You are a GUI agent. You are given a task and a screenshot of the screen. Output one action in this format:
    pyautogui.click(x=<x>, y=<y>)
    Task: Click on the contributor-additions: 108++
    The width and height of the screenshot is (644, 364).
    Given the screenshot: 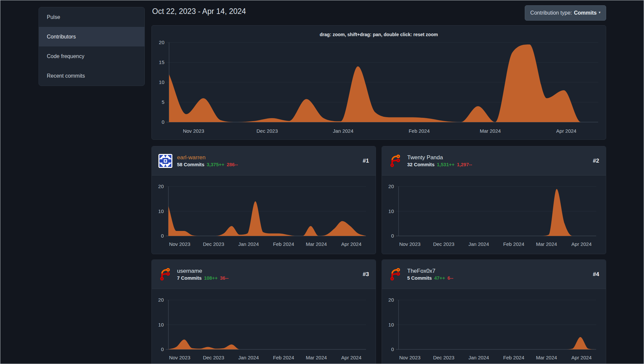 What is the action you would take?
    pyautogui.click(x=211, y=278)
    